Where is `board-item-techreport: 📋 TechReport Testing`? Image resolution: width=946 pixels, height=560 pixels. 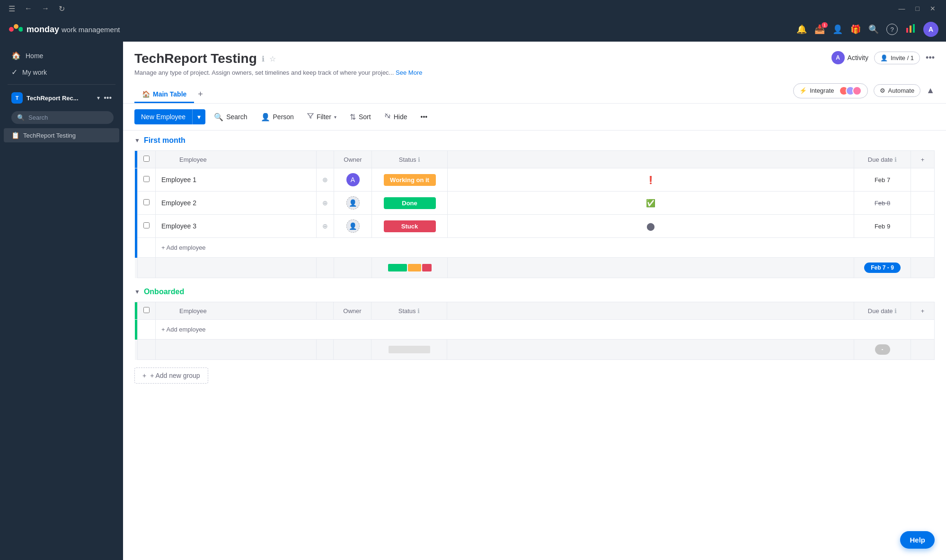 board-item-techreport: 📋 TechReport Testing is located at coordinates (62, 135).